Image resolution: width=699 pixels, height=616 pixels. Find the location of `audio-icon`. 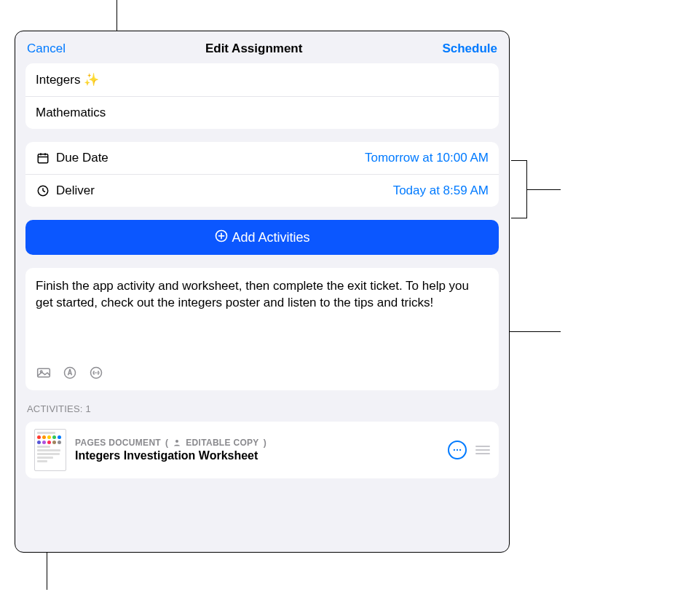

audio-icon is located at coordinates (96, 373).